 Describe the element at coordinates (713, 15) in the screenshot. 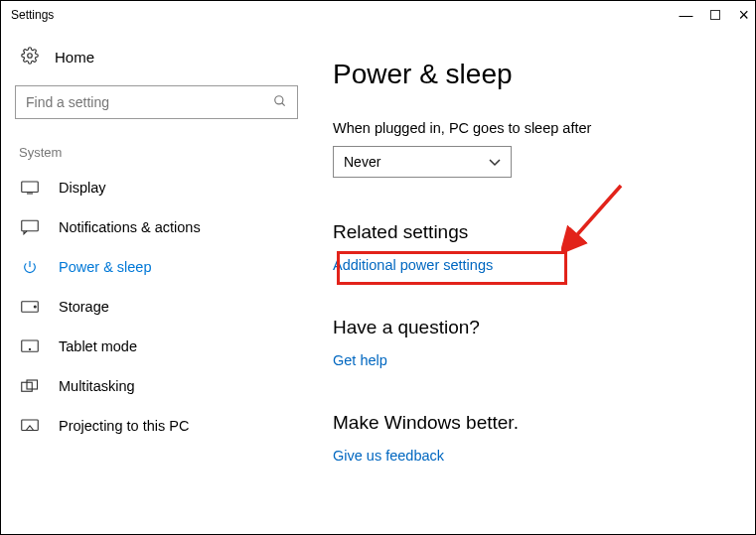

I see `window-controls: — ×` at that location.